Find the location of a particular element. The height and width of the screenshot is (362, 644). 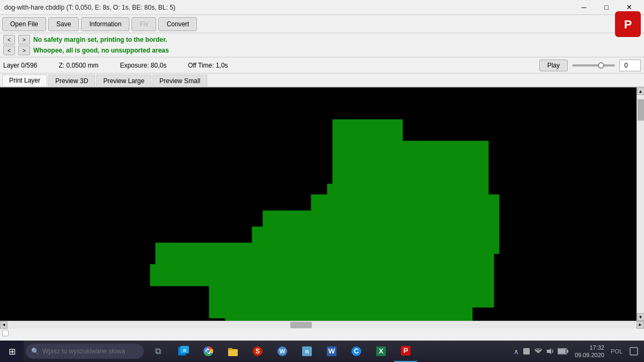

taskbar-search-icon: 🔍 is located at coordinates (35, 351).